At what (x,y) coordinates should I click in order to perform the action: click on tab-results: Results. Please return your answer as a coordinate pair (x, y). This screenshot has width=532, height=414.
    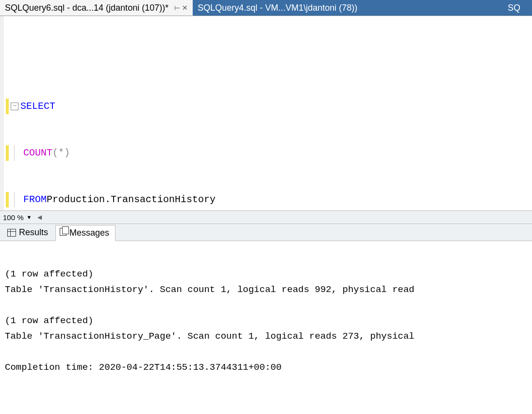
    Looking at the image, I should click on (29, 232).